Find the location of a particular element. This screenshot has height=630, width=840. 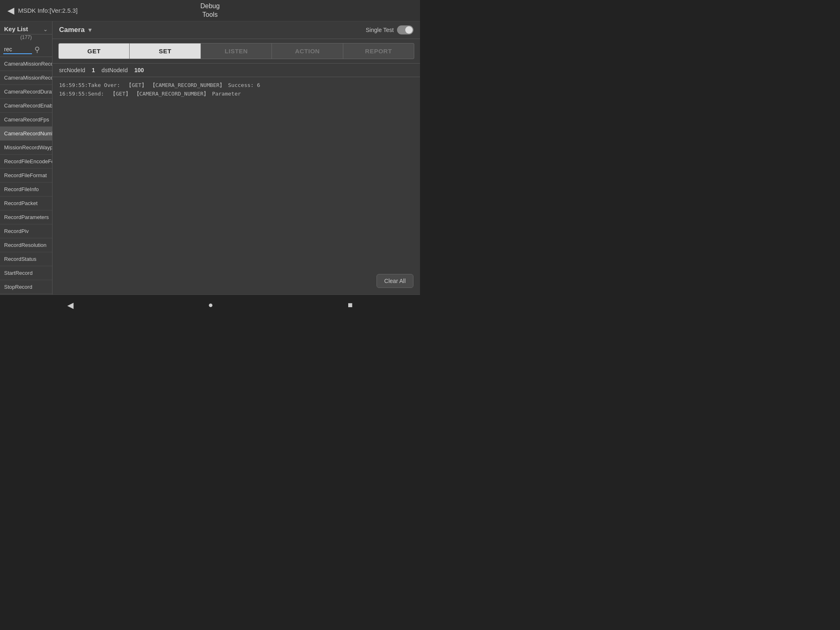

list-item: CameraMissionRecordPictureStorageGet is located at coordinates (26, 64).